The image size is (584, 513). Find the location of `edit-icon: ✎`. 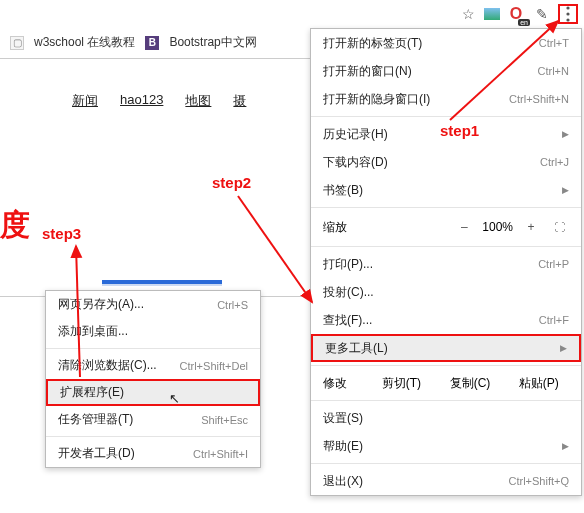

edit-icon: ✎ is located at coordinates (542, 14).